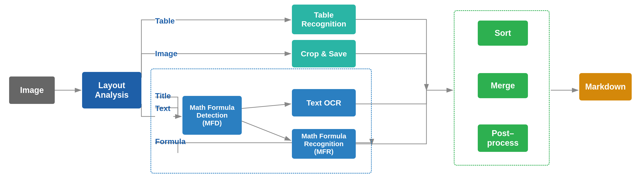 This screenshot has height=182, width=644. Describe the element at coordinates (163, 96) in the screenshot. I see `title-branch-label: Title` at that location.